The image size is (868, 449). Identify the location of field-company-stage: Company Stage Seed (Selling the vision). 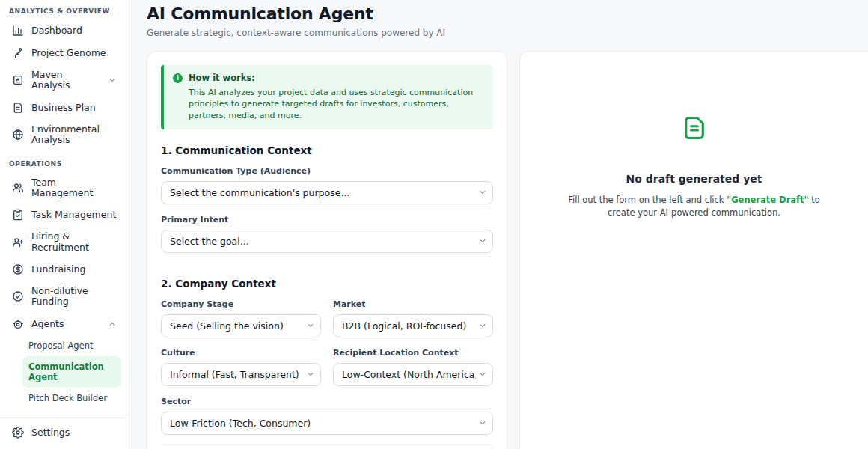
(241, 319).